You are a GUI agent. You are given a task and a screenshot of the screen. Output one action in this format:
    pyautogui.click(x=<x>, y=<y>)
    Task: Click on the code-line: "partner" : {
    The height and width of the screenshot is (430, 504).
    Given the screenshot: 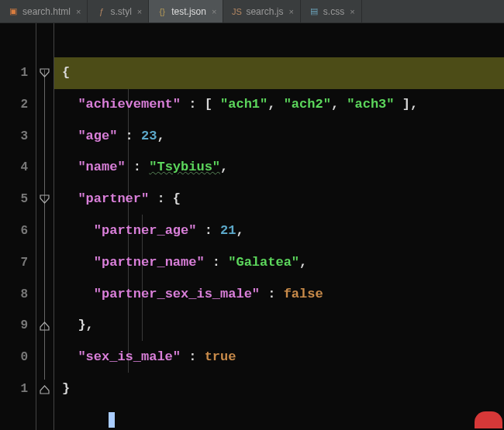 What is the action you would take?
    pyautogui.click(x=279, y=200)
    